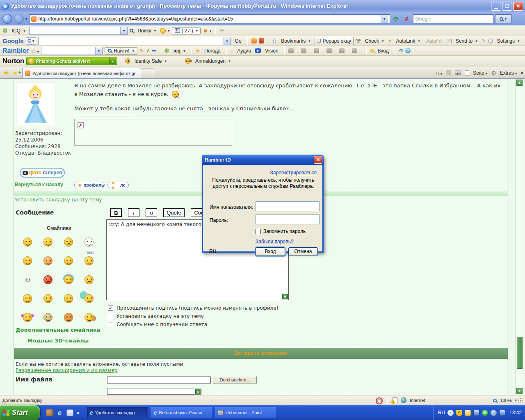 The image size is (525, 420). I want to click on tray-collapse-chevron: ‹, so click(450, 413).